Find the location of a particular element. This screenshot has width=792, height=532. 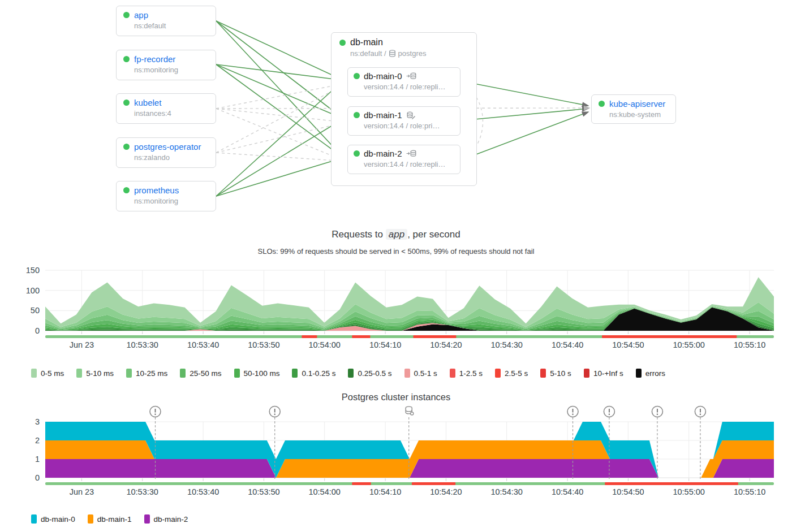

legend-label: 5-10 ms is located at coordinates (100, 373).